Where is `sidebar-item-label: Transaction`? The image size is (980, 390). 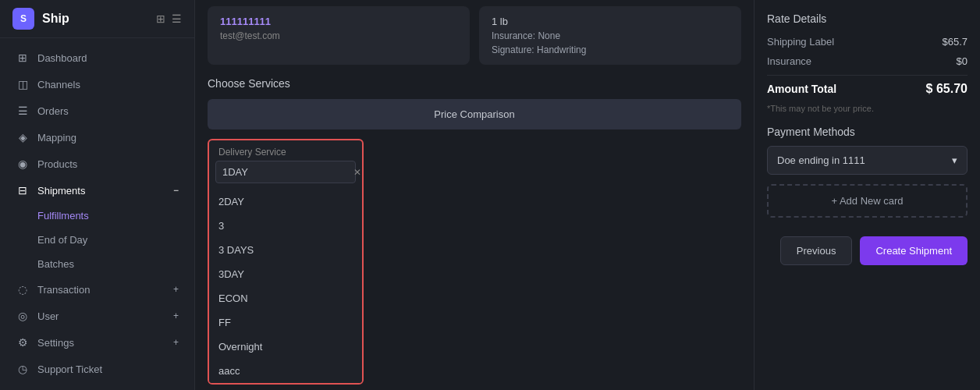
sidebar-item-label: Transaction is located at coordinates (64, 290).